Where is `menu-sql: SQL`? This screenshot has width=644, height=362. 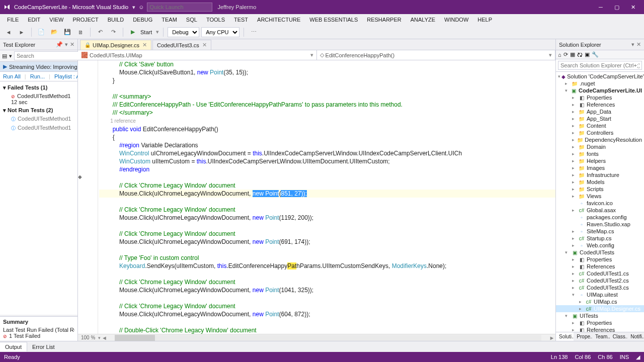 menu-sql: SQL is located at coordinates (192, 20).